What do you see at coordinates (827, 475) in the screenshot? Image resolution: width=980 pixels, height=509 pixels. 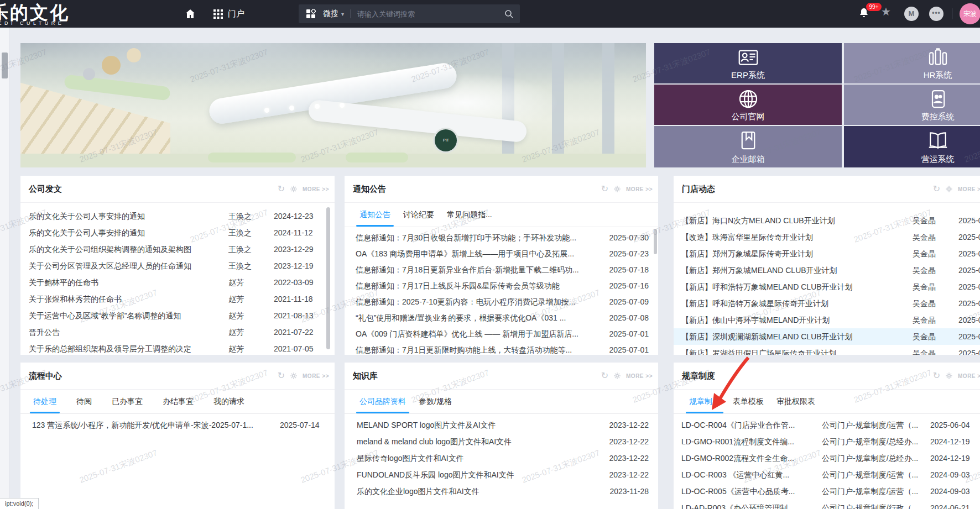 I see `table-row: LD-OC-R003 《运营中心红黄... 公司门户-规章制度/运营（... 2…` at bounding box center [827, 475].